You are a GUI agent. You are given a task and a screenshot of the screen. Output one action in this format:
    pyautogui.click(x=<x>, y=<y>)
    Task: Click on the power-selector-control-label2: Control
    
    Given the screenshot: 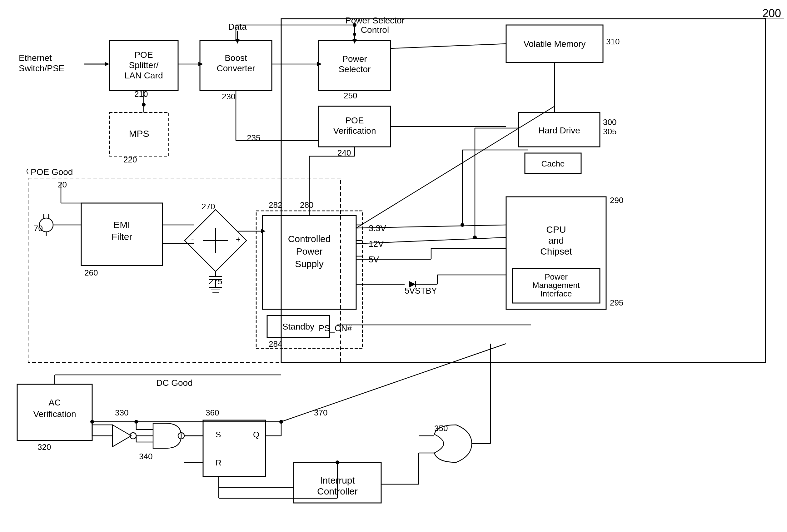 What is the action you would take?
    pyautogui.click(x=375, y=30)
    